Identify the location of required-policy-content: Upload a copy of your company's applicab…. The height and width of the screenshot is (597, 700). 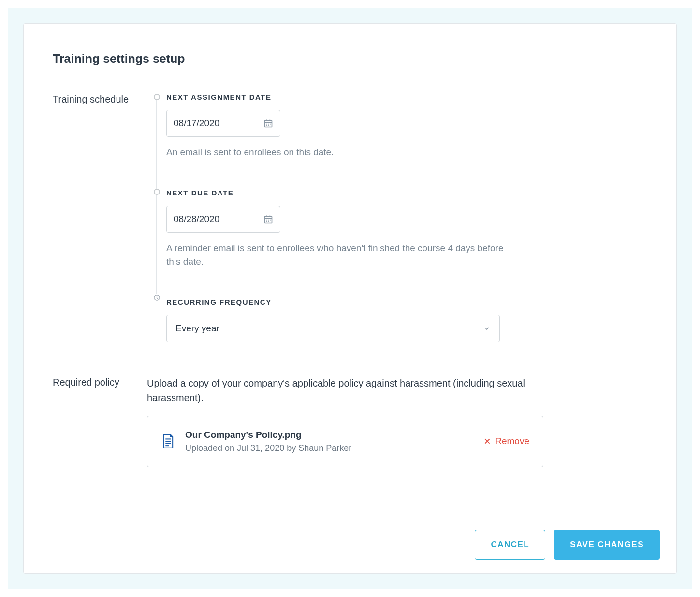
(397, 422).